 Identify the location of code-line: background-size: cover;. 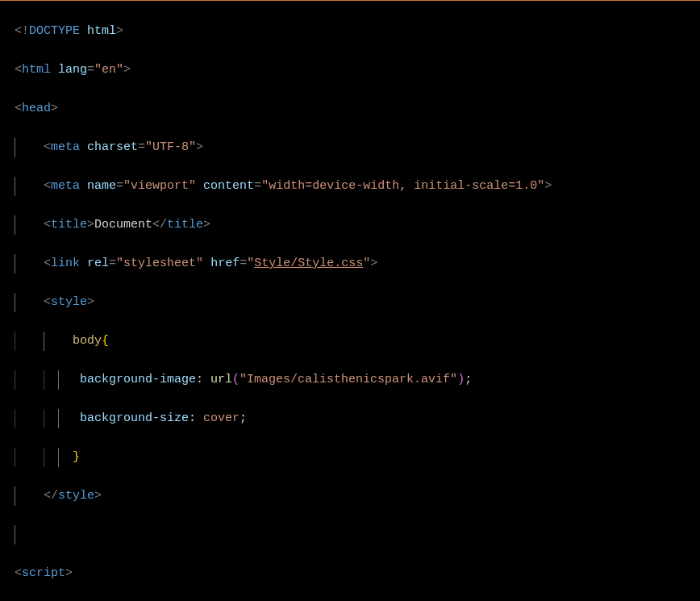
(357, 419).